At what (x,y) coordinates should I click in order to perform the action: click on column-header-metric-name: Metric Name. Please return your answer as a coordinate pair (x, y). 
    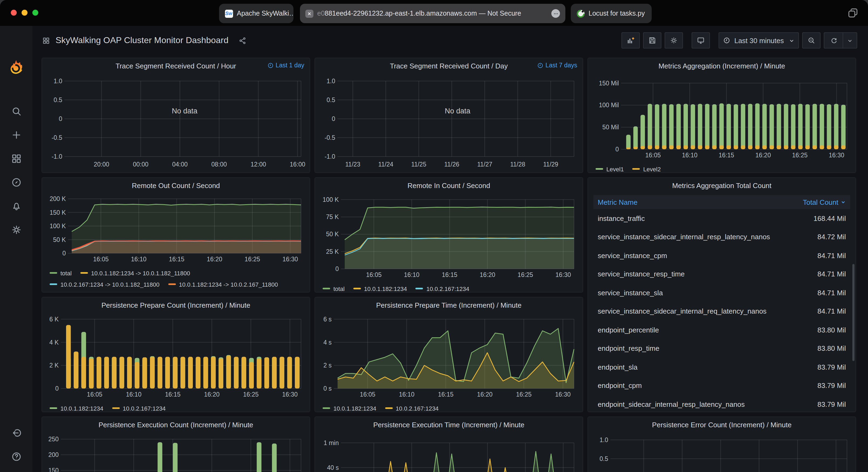
    Looking at the image, I should click on (618, 202).